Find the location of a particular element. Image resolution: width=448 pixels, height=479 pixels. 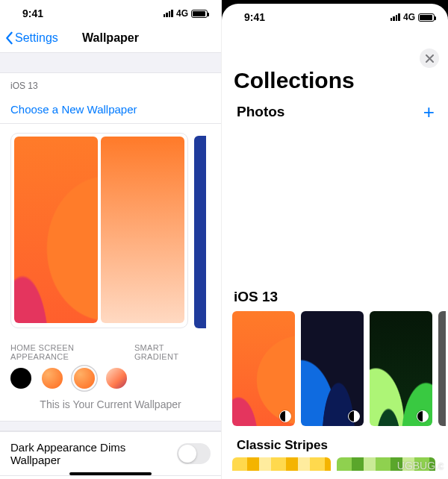

status-time-right: 9:41 is located at coordinates (255, 17).